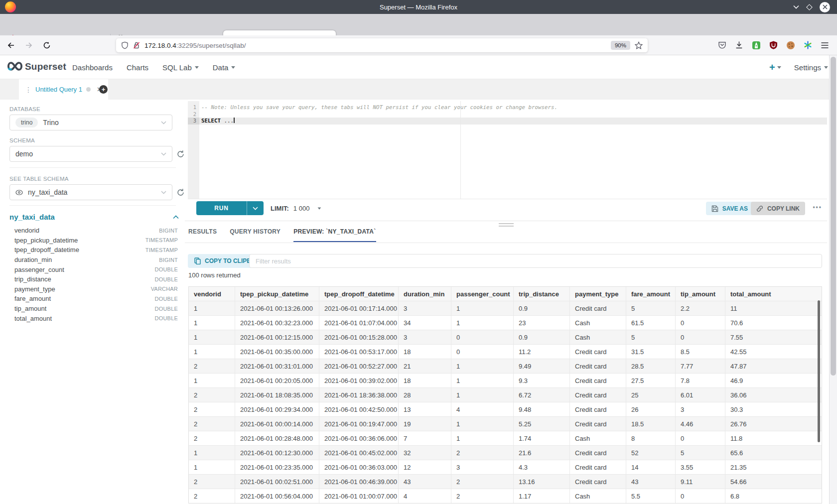 The width and height of the screenshot is (837, 504). Describe the element at coordinates (778, 208) in the screenshot. I see `copy-link-button: COPY LINK` at that location.